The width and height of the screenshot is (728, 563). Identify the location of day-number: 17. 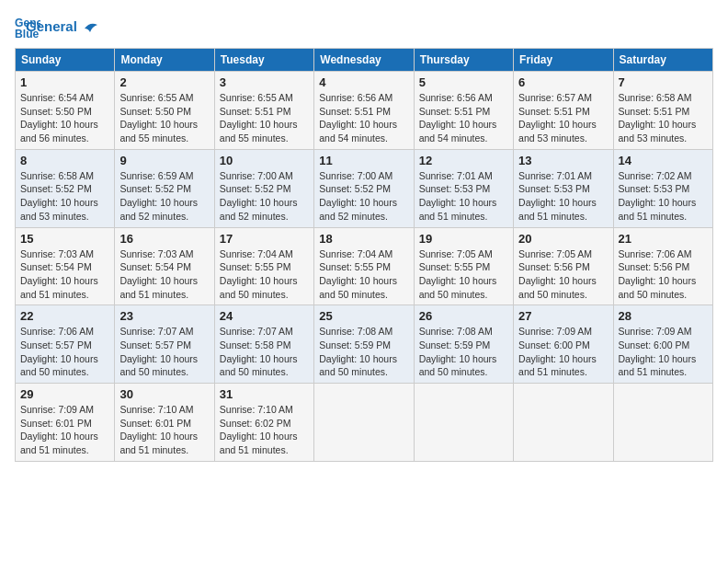
(265, 239).